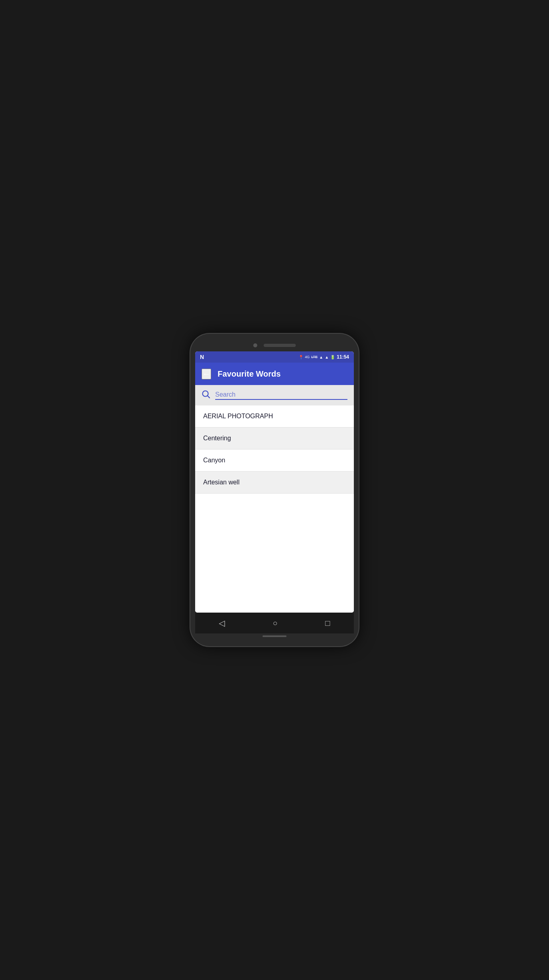  Describe the element at coordinates (274, 636) in the screenshot. I see `home-indicator` at that location.